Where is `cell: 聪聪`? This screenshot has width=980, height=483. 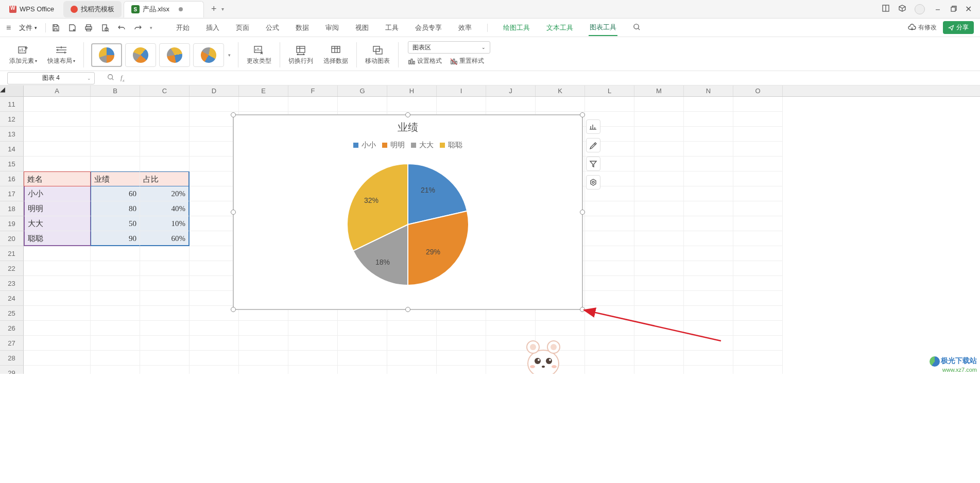
cell: 聪聪 is located at coordinates (57, 239).